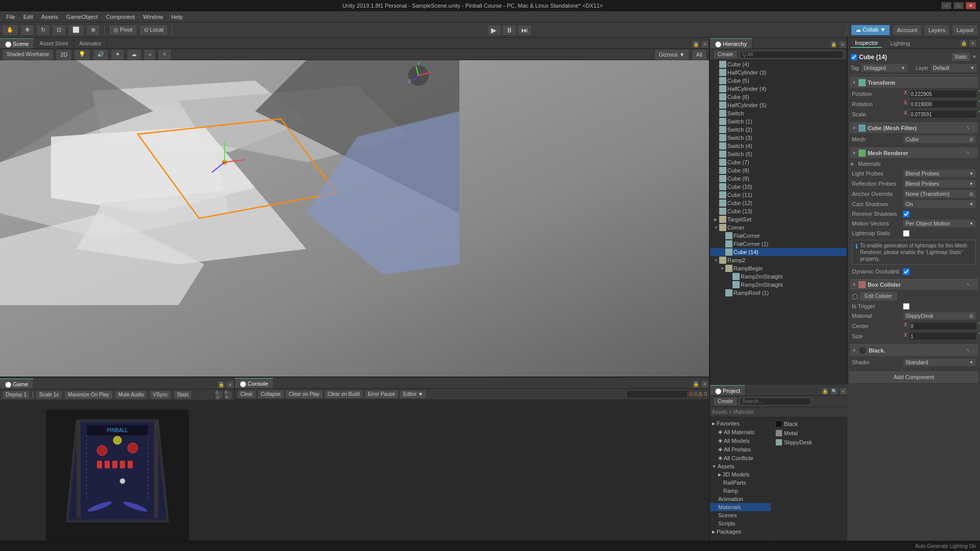 Image resolution: width=980 pixels, height=551 pixels. What do you see at coordinates (834, 44) in the screenshot?
I see `hierarchy-lock-btn: 🔒` at bounding box center [834, 44].